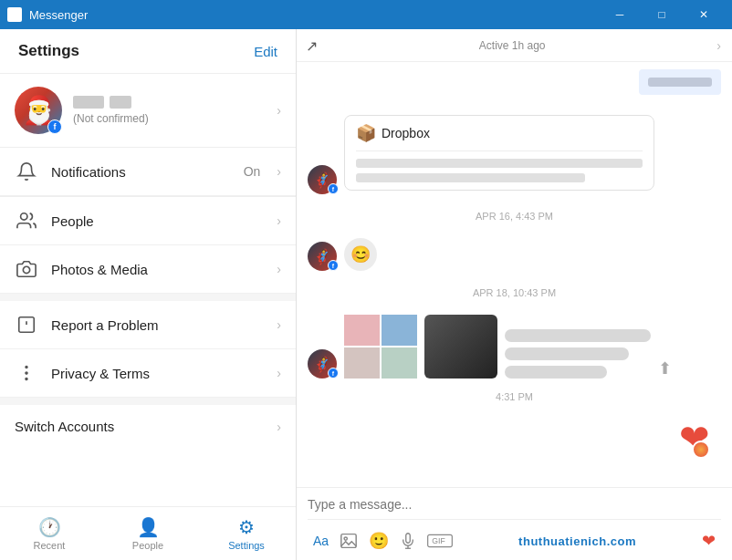 Image resolution: width=732 pixels, height=560 pixels. What do you see at coordinates (383, 541) in the screenshot?
I see `toolbar-left: Aa 🙂` at bounding box center [383, 541].